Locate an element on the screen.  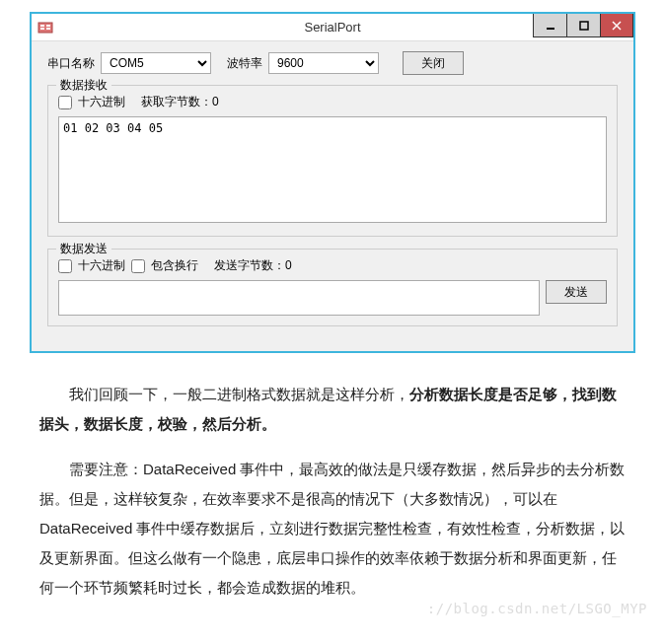
send-button: 发送 is located at coordinates (576, 292).